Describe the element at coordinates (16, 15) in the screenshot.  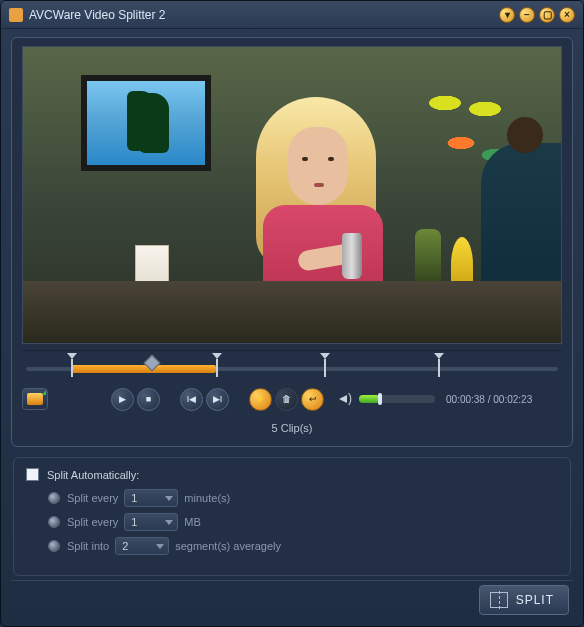
I see `app-icon` at that location.